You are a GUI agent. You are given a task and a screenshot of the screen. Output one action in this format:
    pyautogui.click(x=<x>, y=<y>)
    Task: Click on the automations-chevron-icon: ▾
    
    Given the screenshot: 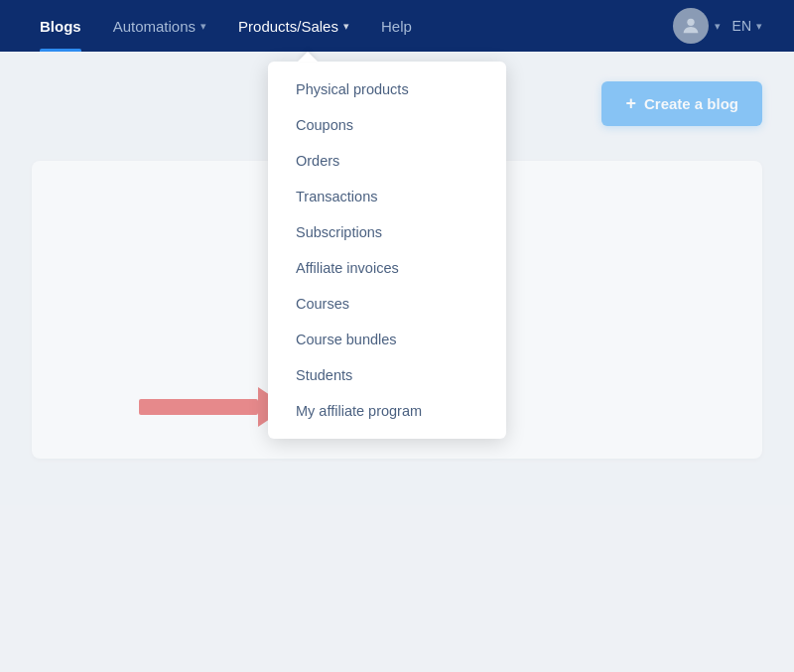 What is the action you would take?
    pyautogui.click(x=203, y=26)
    